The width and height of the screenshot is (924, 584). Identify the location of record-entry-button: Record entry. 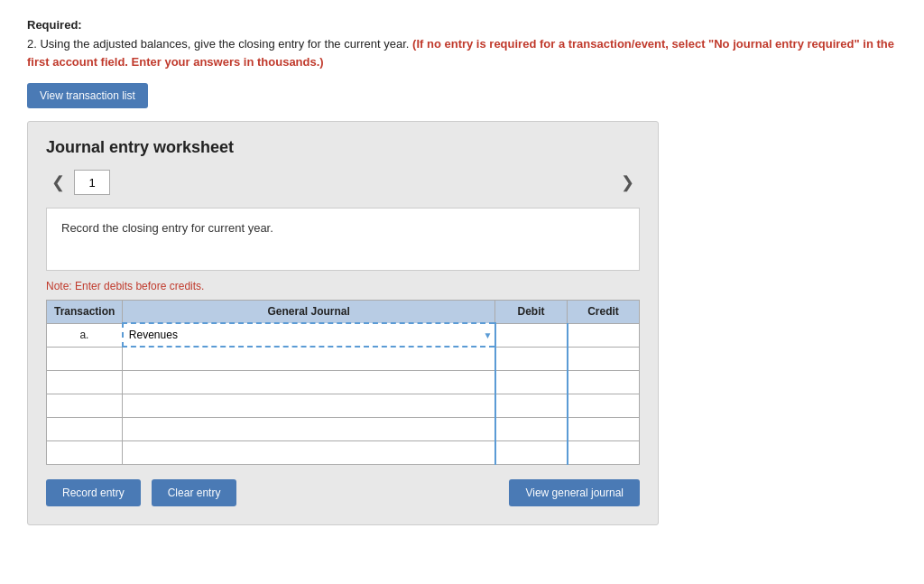
(94, 493).